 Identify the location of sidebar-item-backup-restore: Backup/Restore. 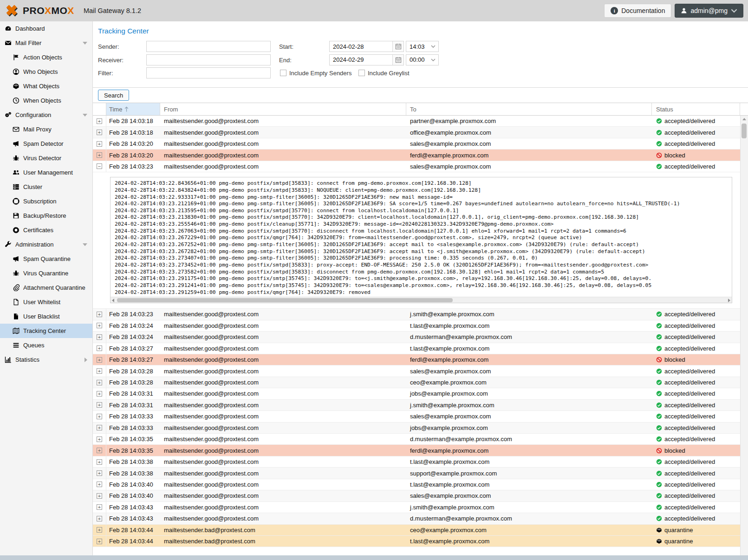
(46, 215).